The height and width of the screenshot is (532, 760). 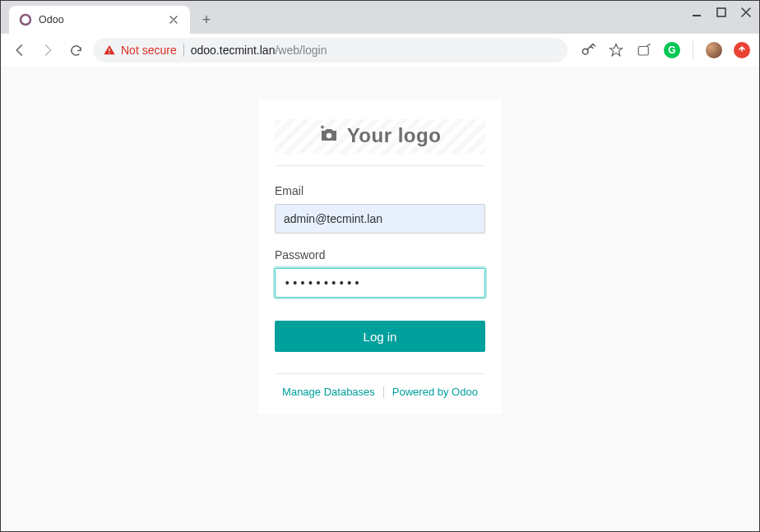 What do you see at coordinates (380, 391) in the screenshot?
I see `footer-links: Manage Databases Powered by Odoo` at bounding box center [380, 391].